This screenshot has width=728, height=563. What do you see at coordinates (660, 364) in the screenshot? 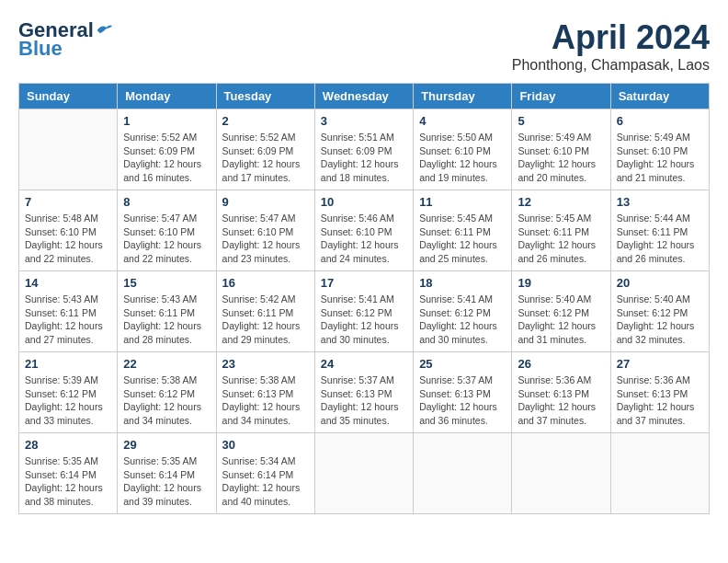
I see `day-number: 27` at bounding box center [660, 364].